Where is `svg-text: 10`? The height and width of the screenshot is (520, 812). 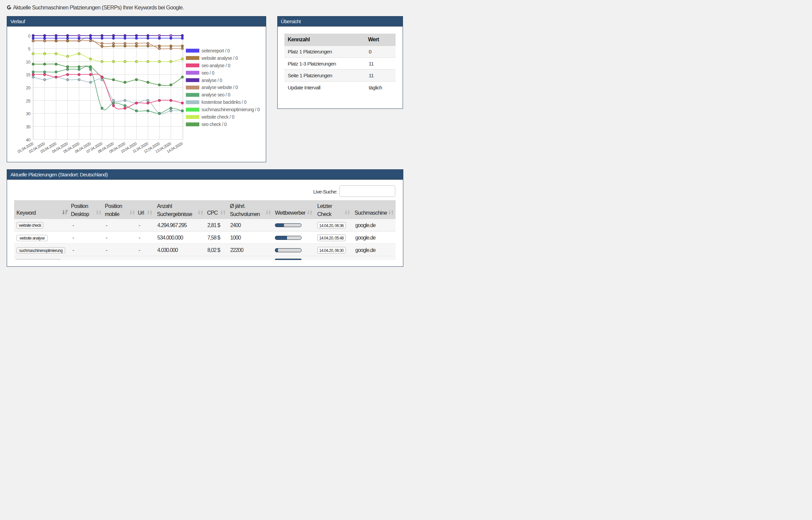 svg-text: 10 is located at coordinates (28, 62).